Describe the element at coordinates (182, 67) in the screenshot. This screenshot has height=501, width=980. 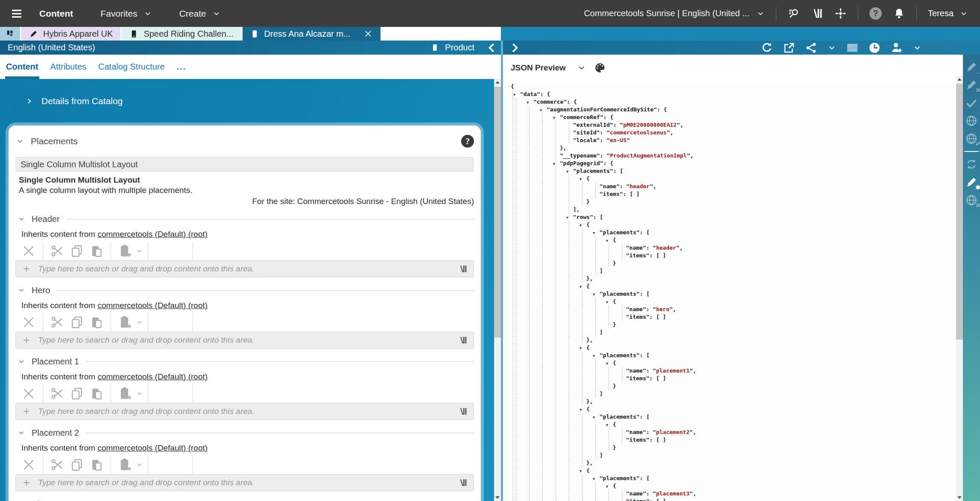
I see `editor-tab-more: ...` at that location.